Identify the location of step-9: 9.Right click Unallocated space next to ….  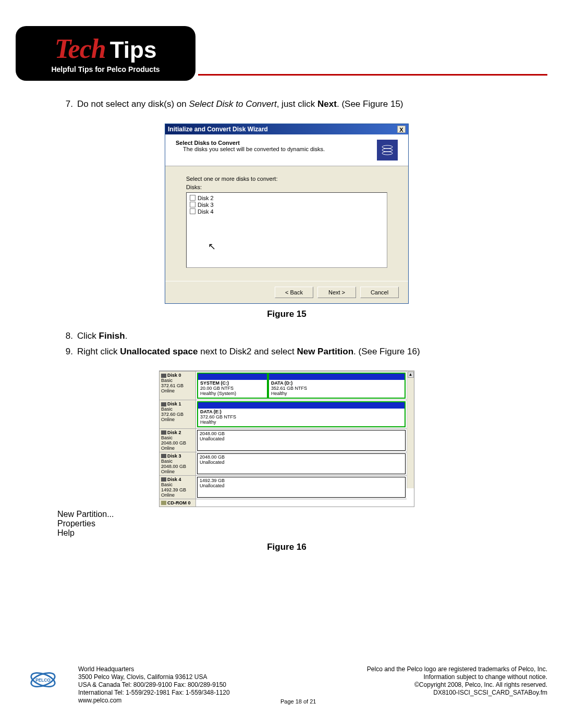
(287, 352).